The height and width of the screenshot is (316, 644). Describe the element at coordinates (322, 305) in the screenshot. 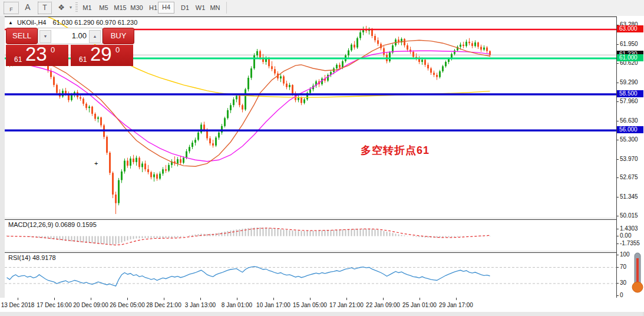

I see `time-axis: 13 Dec 201817 Dec 16:0020 Dec 09:0026 De…` at that location.